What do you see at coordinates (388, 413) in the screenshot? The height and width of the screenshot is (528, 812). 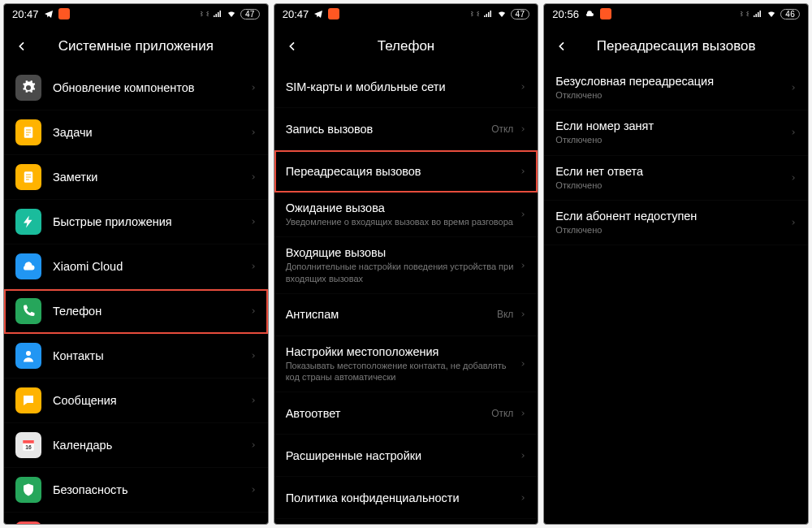 I see `item-label: Автоответ` at bounding box center [388, 413].